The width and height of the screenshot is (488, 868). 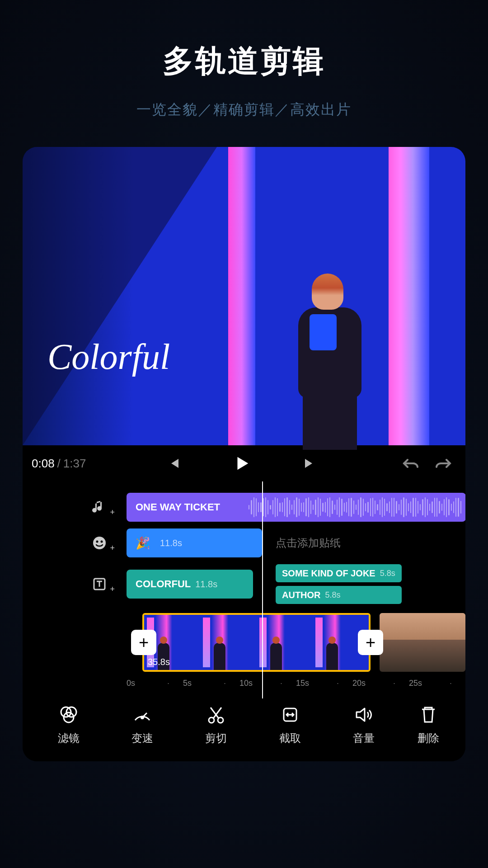 I want to click on crop-tool: 截取, so click(x=290, y=725).